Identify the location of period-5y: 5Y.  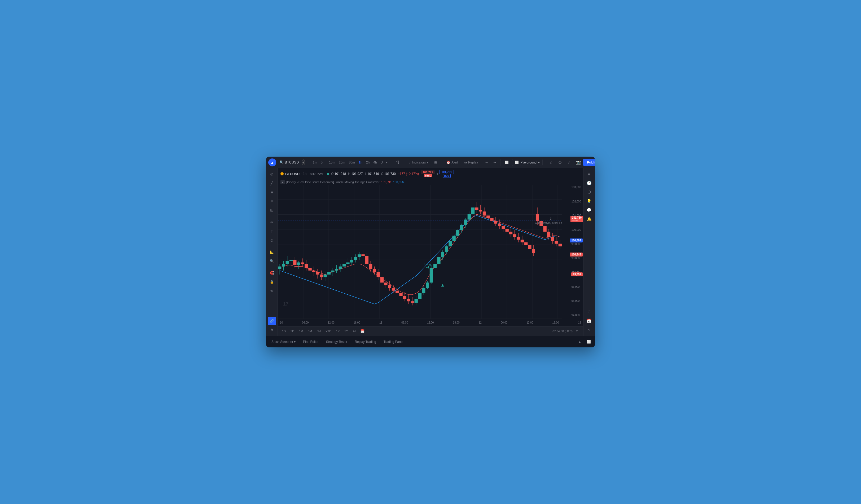
(346, 331).